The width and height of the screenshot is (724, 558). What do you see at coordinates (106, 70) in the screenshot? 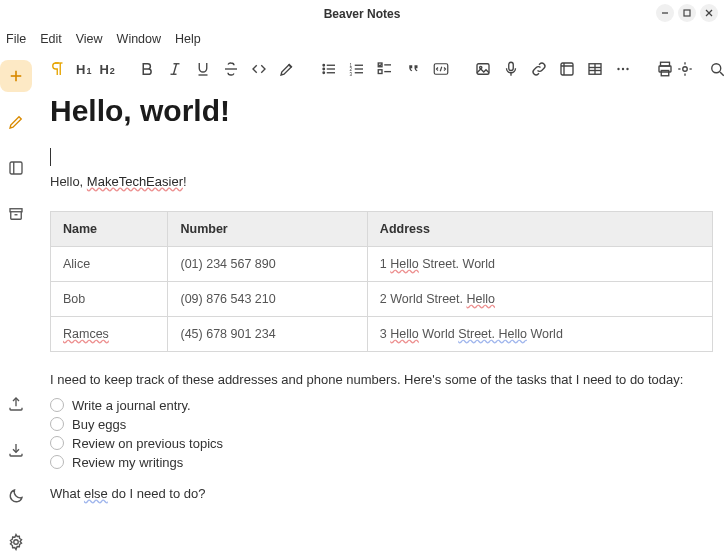
I see `heading2-button: H2` at bounding box center [106, 70].